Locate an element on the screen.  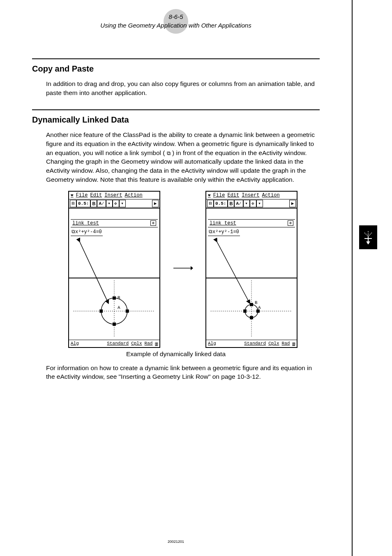
calculator-screenshot-right: ❤ File Edit Insert Action ⊟ 0.5↕ B A⁄▾ ⟐… is located at coordinates (251, 269).